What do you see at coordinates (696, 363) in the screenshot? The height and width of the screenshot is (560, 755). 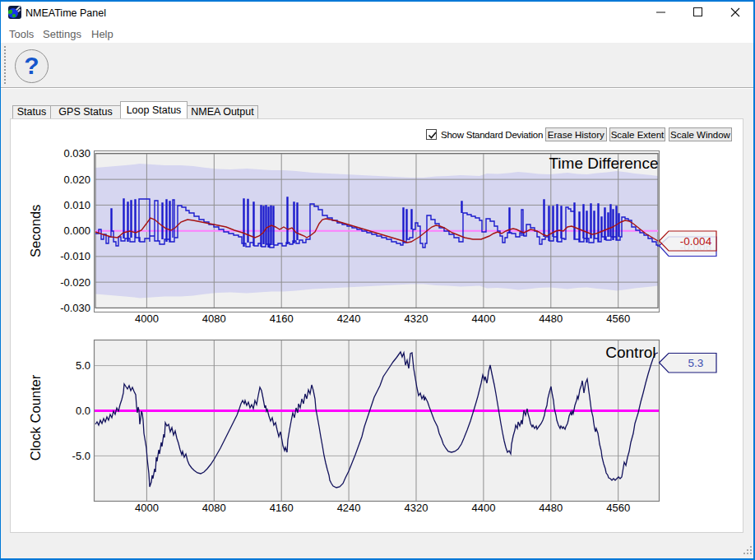 I see `svg-text: 5.3` at bounding box center [696, 363].